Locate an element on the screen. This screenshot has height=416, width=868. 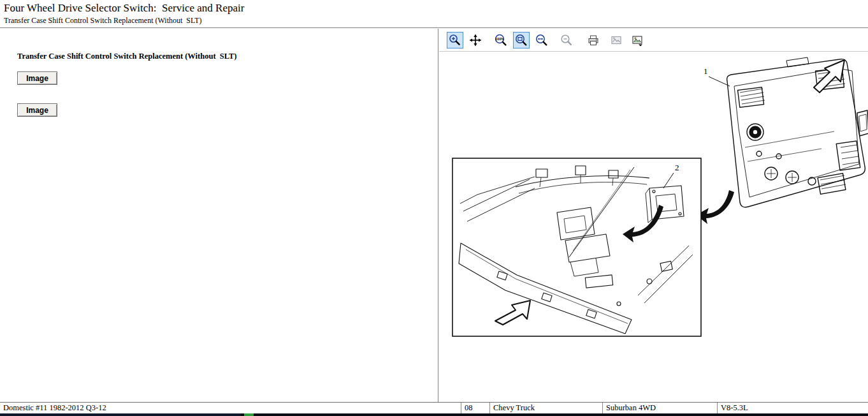
zoom-100-icon: 100% is located at coordinates (501, 40).